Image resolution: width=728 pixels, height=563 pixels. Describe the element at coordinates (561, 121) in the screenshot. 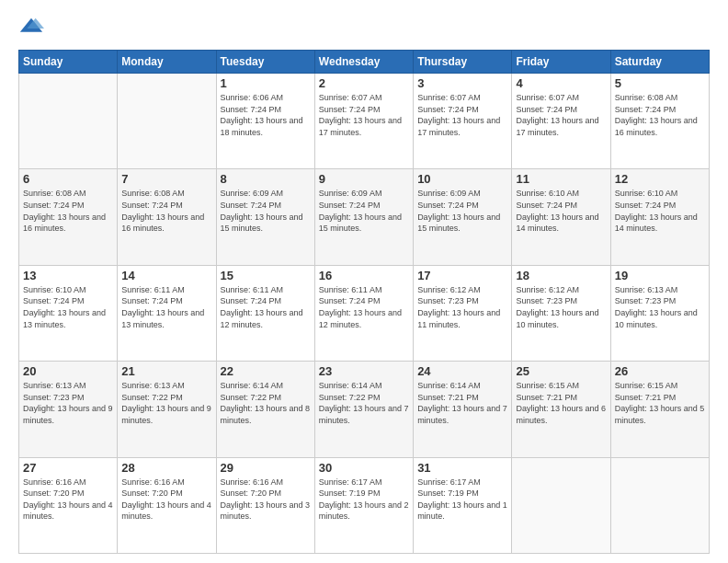

I see `calendar-cell: 4Sunrise: 6:07 AMSunset: 7:24 PMDaylight…` at that location.